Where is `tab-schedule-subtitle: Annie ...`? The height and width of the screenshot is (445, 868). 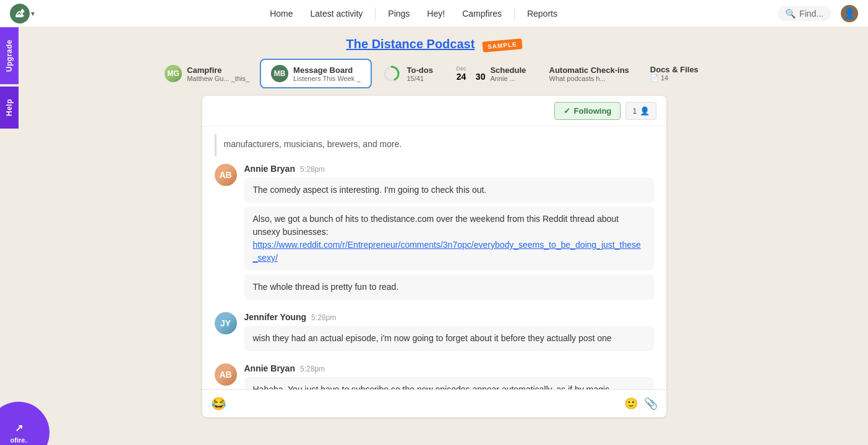
tab-schedule-subtitle: Annie ... is located at coordinates (508, 78).